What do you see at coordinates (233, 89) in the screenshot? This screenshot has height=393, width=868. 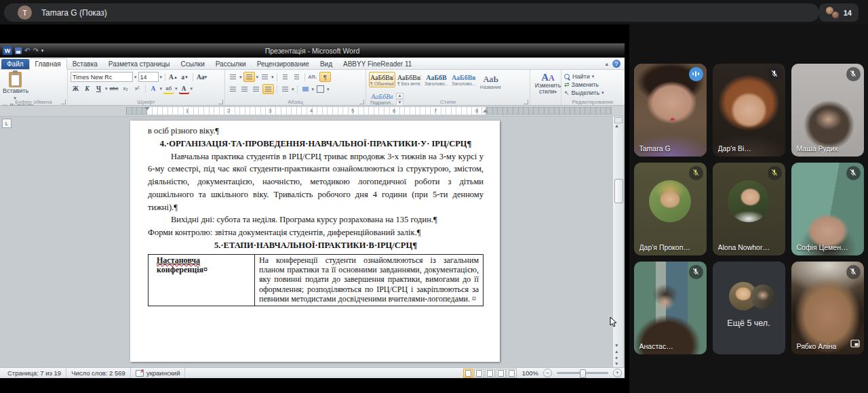 I see `align-left-button` at bounding box center [233, 89].